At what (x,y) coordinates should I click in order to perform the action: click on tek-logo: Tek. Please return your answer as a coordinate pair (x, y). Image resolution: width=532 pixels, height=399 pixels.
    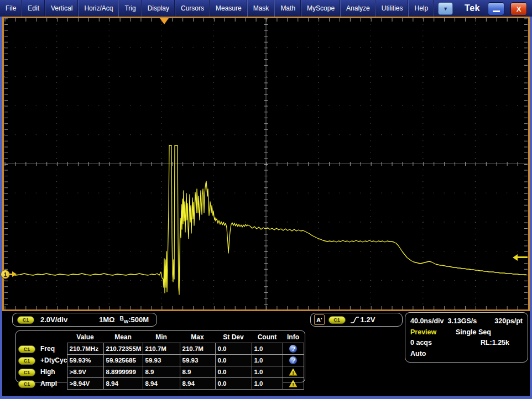
    Looking at the image, I should click on (472, 8).